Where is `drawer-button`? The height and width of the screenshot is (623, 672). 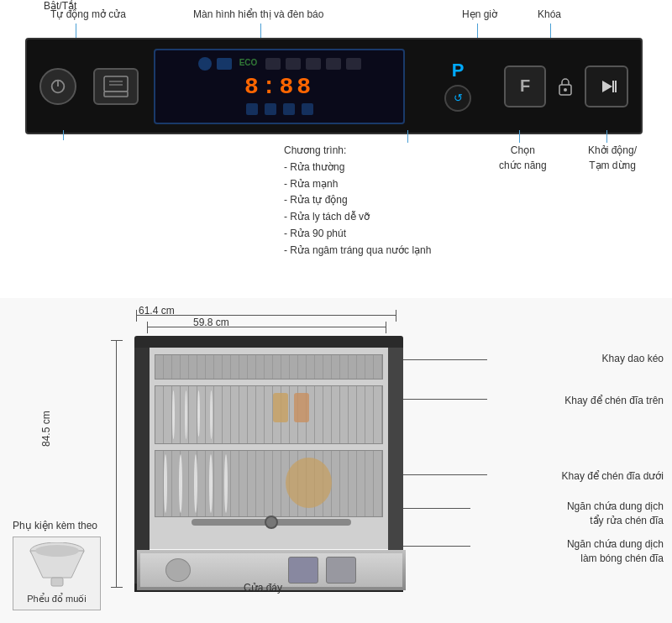 drawer-button is located at coordinates (116, 86).